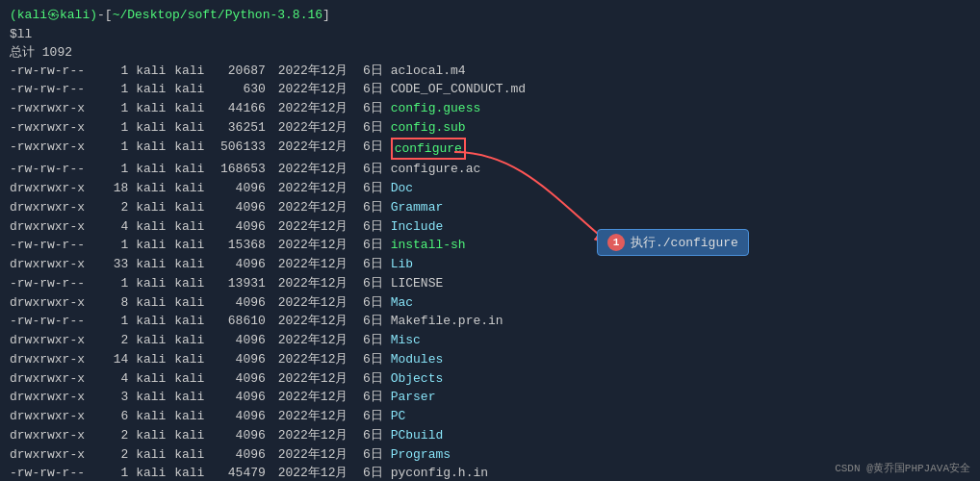 The width and height of the screenshot is (980, 481). What do you see at coordinates (903, 468) in the screenshot?
I see `watermark: CSDN @黄乔国PHPJAVA安全` at bounding box center [903, 468].